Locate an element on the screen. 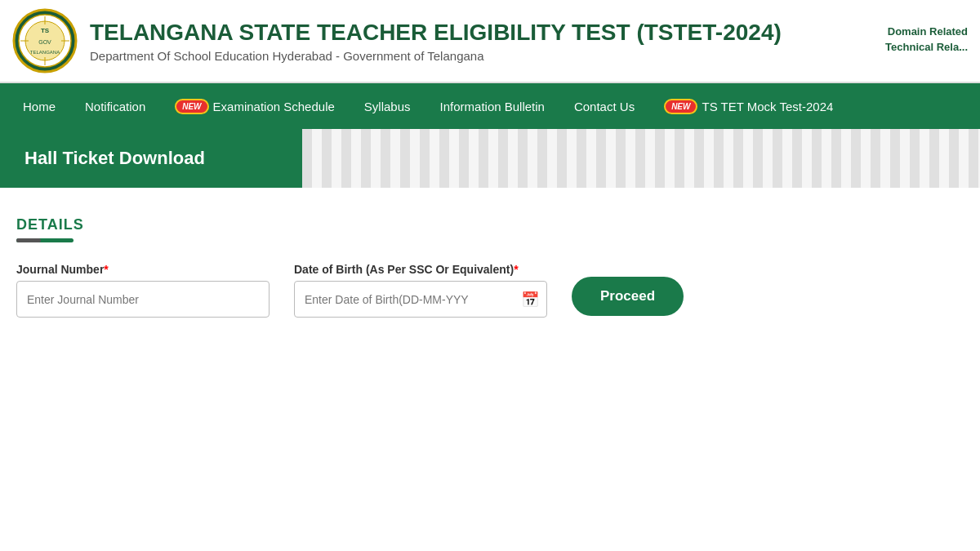 The width and height of the screenshot is (980, 551). form-row: Journal Number* Date of Birth (As Per SS… is located at coordinates (490, 291).